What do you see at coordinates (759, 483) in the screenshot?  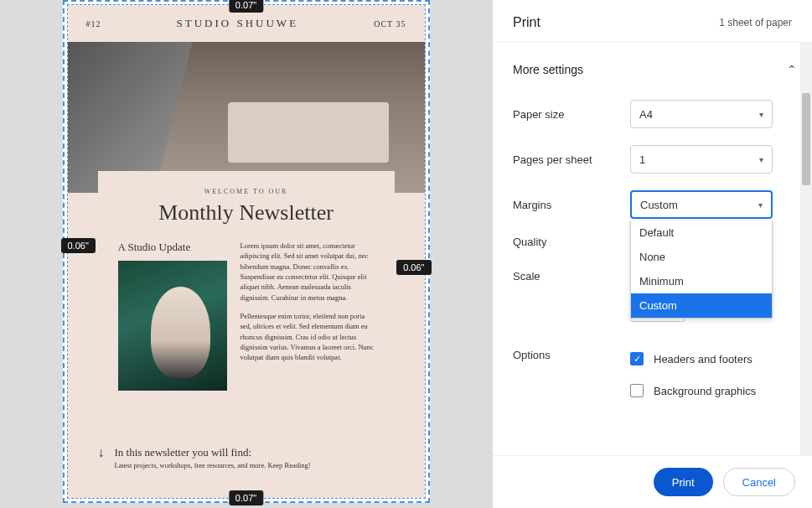 I see `cancel-button-label: Cancel` at bounding box center [759, 483].